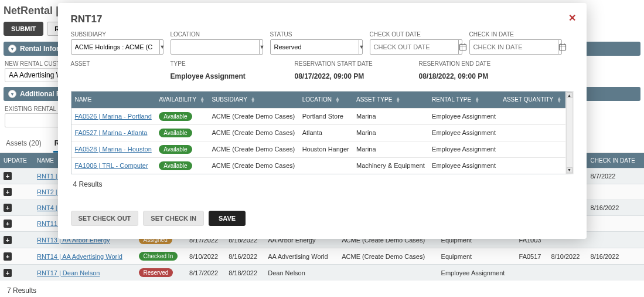  Describe the element at coordinates (182, 100) in the screenshot. I see `col-availability: AVAILABILITY▲▼` at that location.